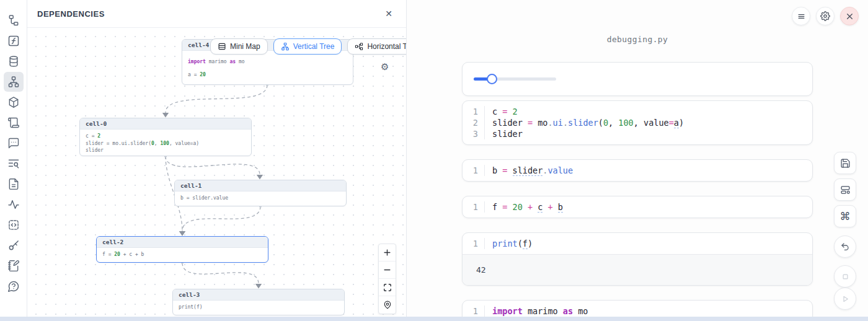 This screenshot has height=321, width=868. I want to click on sidebar-rail, so click(14, 160).